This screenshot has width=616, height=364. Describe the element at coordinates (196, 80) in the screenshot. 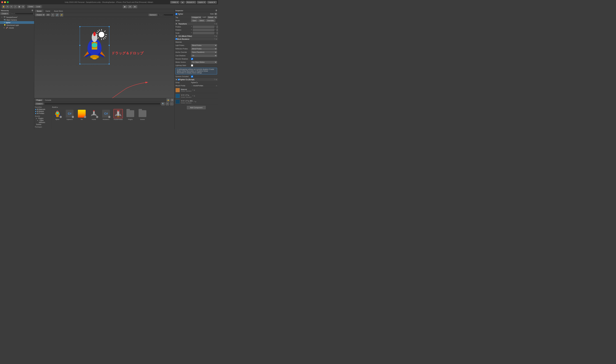

I see `fighterscript-header: ▼ Fighter Cs (Script) ? ⚙` at that location.